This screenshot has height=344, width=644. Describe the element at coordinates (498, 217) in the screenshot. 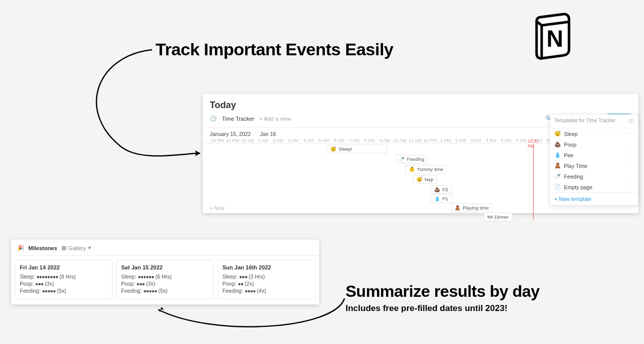

I see `timeline-event: 🍽Dinner` at that location.